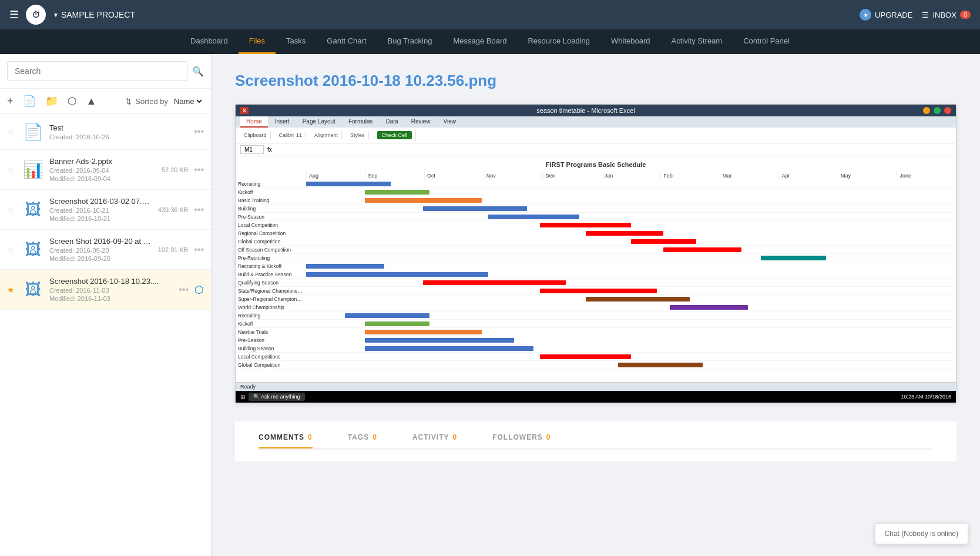 The height and width of the screenshot is (556, 980). Describe the element at coordinates (630, 42) in the screenshot. I see `nav-whiteboard: Whiteboard` at that location.